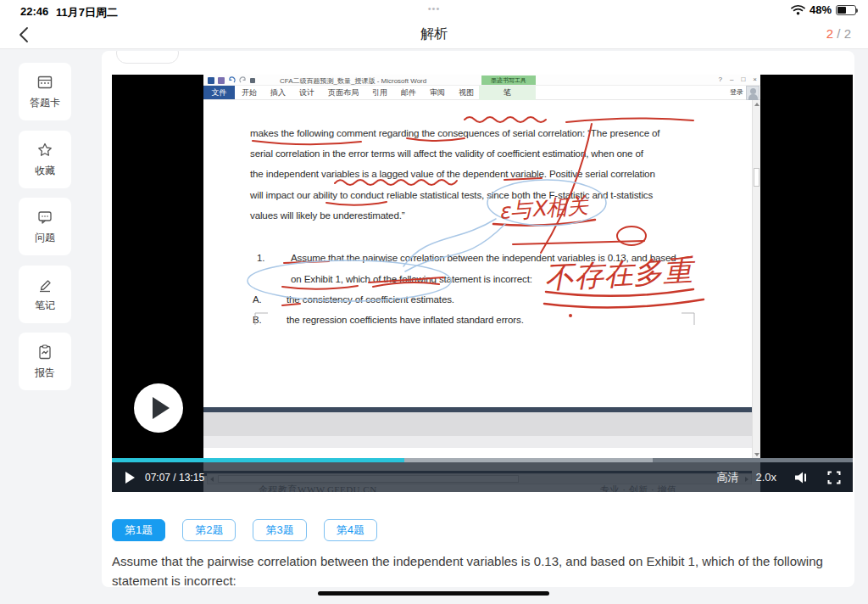  Describe the element at coordinates (242, 80) in the screenshot. I see `redo-icon` at that location.